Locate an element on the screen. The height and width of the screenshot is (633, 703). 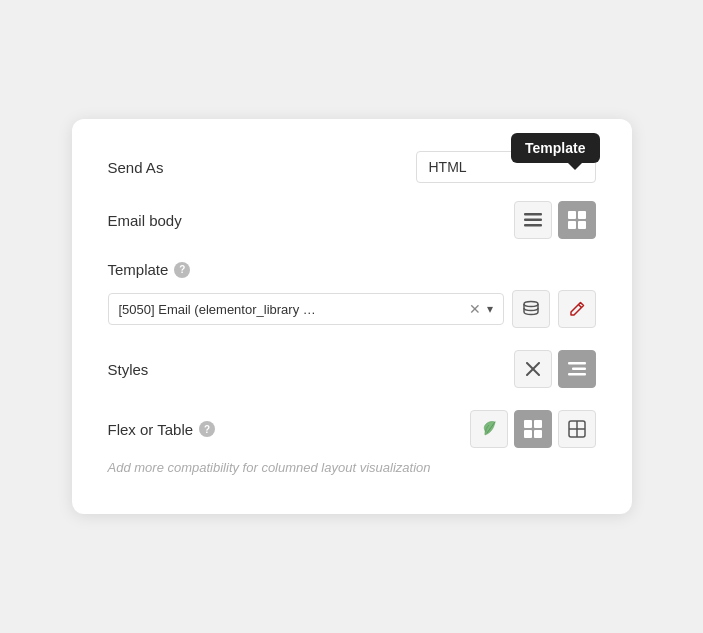
pencil-icon is located at coordinates (577, 309).